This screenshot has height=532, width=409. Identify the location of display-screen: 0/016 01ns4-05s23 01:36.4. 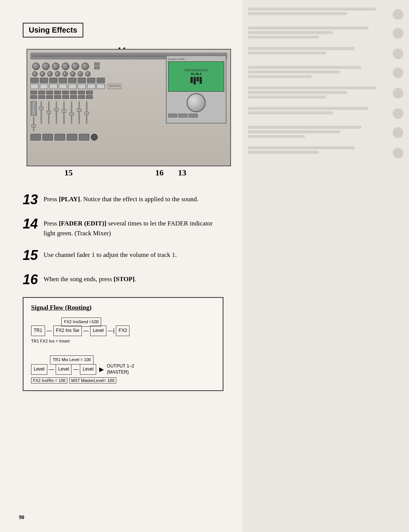
(196, 77).